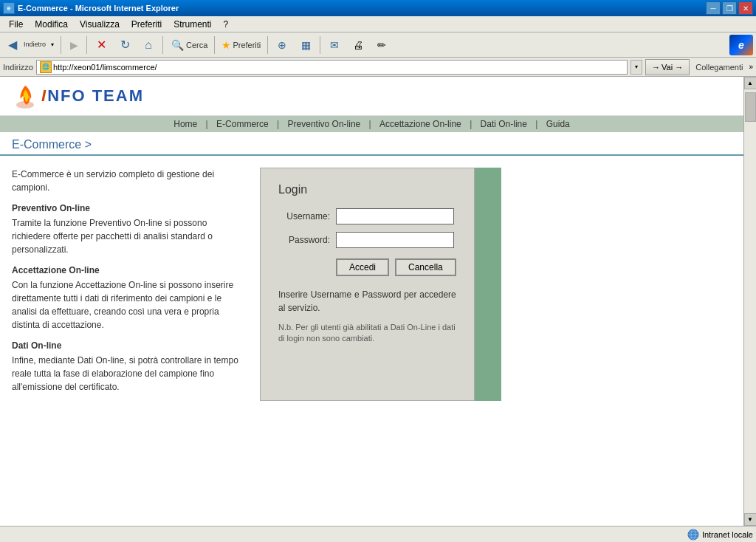 The width and height of the screenshot is (756, 542). What do you see at coordinates (242, 124) in the screenshot?
I see `nav-ecommerce: E-Commerce` at bounding box center [242, 124].